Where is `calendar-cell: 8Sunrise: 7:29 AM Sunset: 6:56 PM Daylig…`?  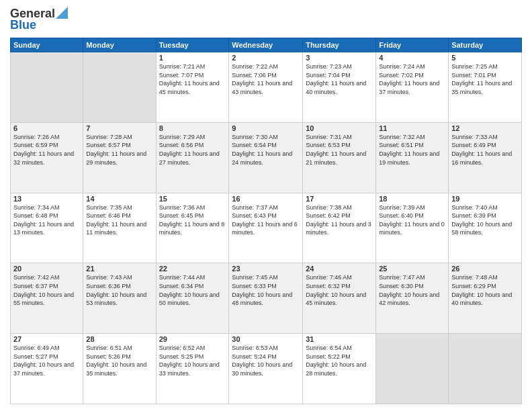 calendar-cell: 8Sunrise: 7:29 AM Sunset: 6:56 PM Daylig… is located at coordinates (192, 157).